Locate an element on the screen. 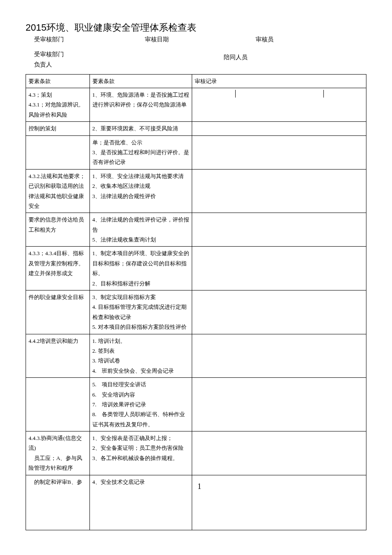  content-cell: 1、安全报表是否正确及时上报； 2、安全备案证明；员工意外伤害保险 3、各工种和… is located at coordinates (141, 453).